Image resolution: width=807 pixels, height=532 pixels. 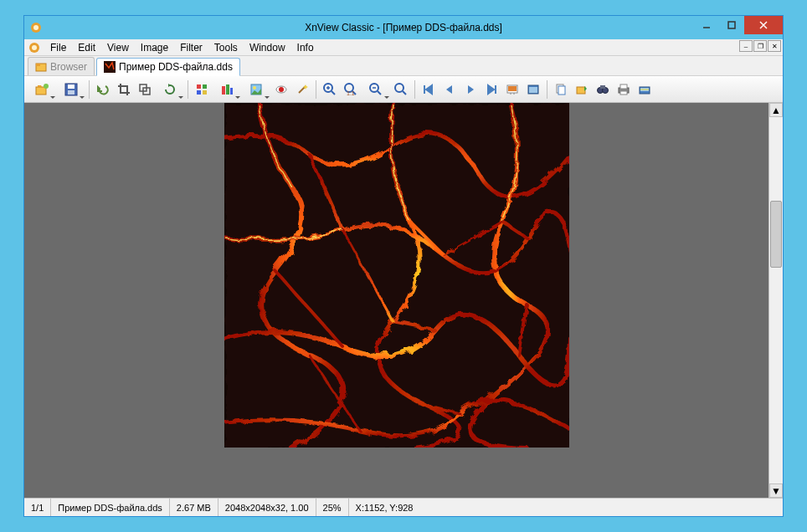 I want to click on scan-button, so click(x=645, y=90).